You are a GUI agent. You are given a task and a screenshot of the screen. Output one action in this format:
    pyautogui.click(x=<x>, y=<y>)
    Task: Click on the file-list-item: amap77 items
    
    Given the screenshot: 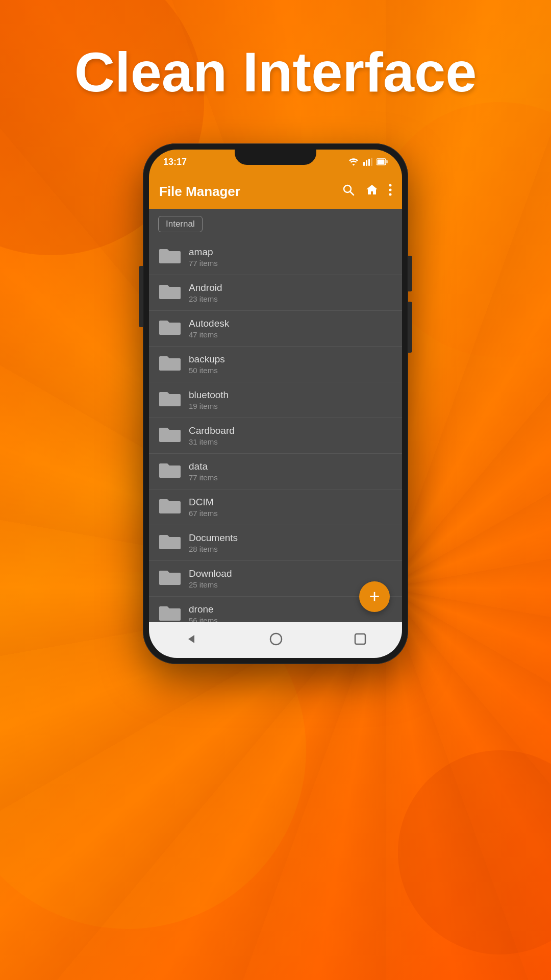 What is the action you would take?
    pyautogui.click(x=276, y=257)
    